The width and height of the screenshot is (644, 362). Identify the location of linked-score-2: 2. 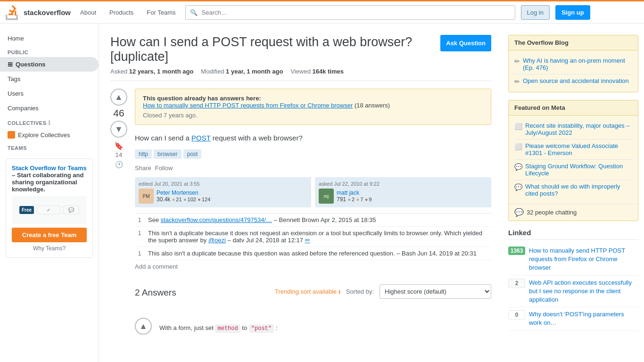
(517, 283).